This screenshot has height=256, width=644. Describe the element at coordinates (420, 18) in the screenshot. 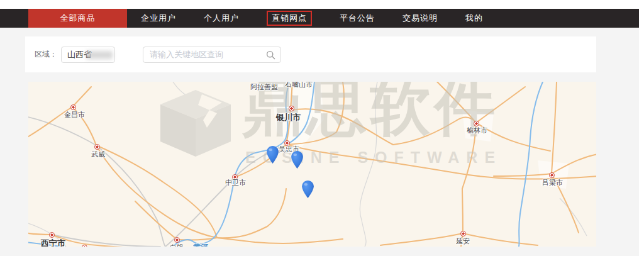

I see `nav-tab-6: 交易说明` at that location.